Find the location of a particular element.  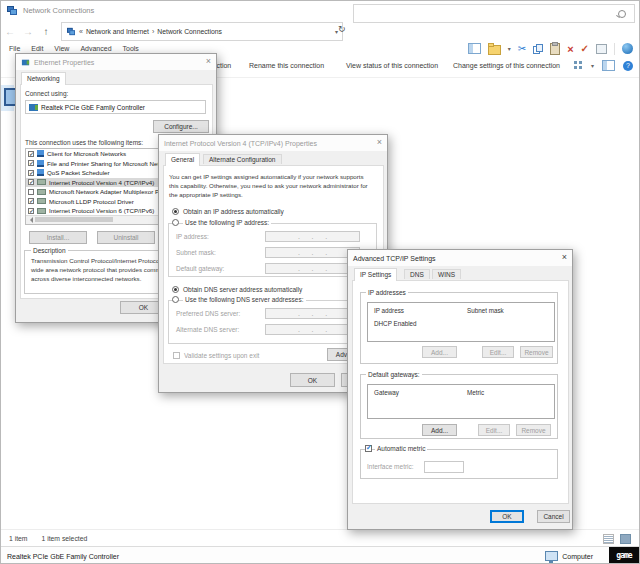

preview-pane-toggle-icon is located at coordinates (608, 66).